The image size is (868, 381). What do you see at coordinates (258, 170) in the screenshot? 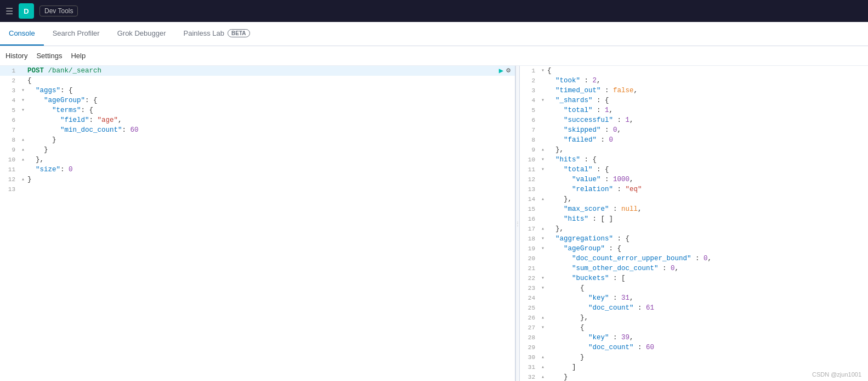
I see `table-row: 11 "size": 0` at bounding box center [258, 170].